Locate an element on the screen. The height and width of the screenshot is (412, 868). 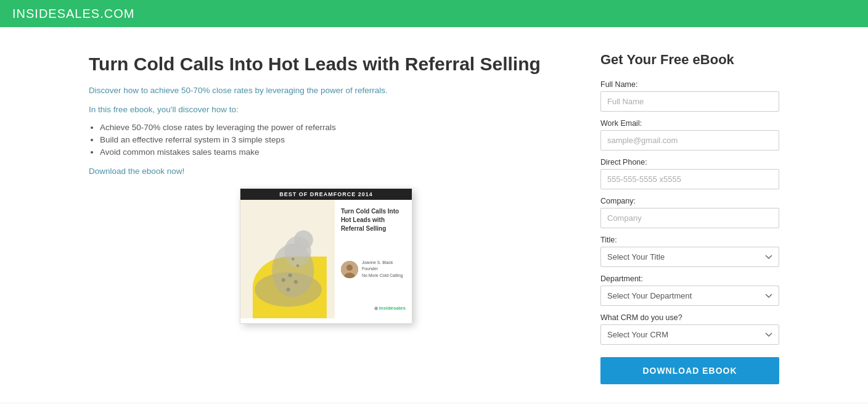
title-select: Select Your Title C-Level VP Director Ma… is located at coordinates (690, 257).